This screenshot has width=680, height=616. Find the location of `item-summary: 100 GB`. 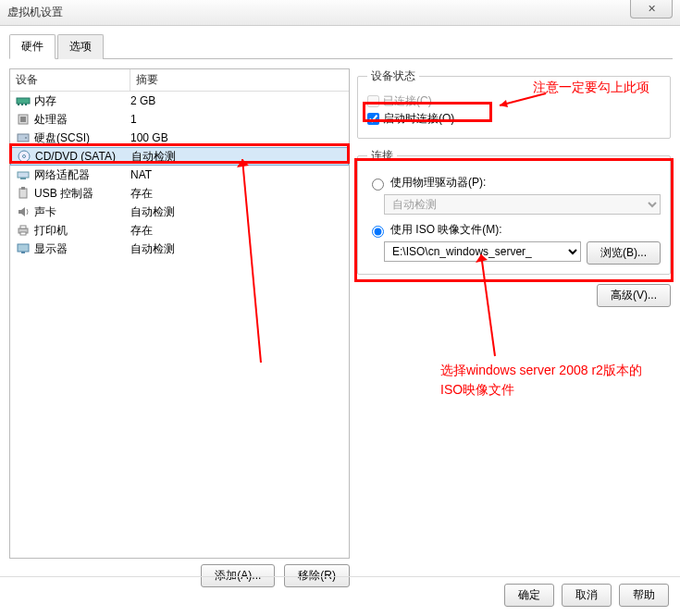

item-summary: 100 GB is located at coordinates (240, 138).